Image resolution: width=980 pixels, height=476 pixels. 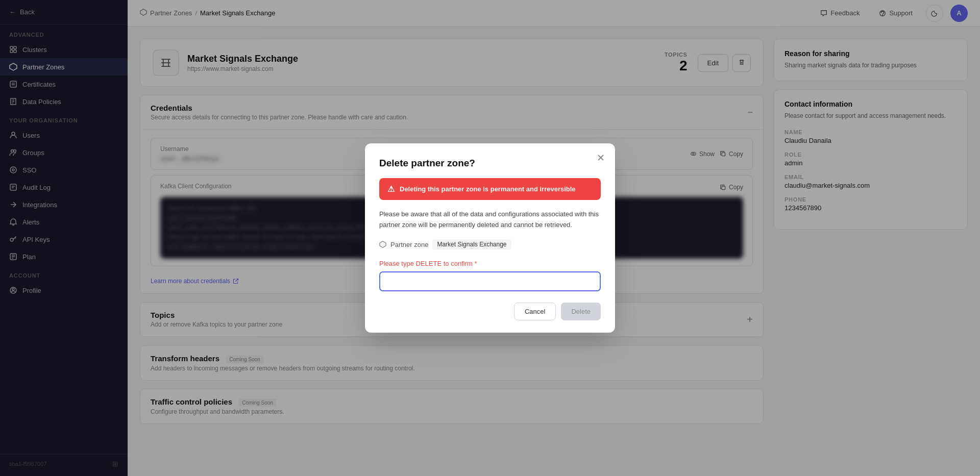 I want to click on cancel-button: Cancel, so click(x=535, y=311).